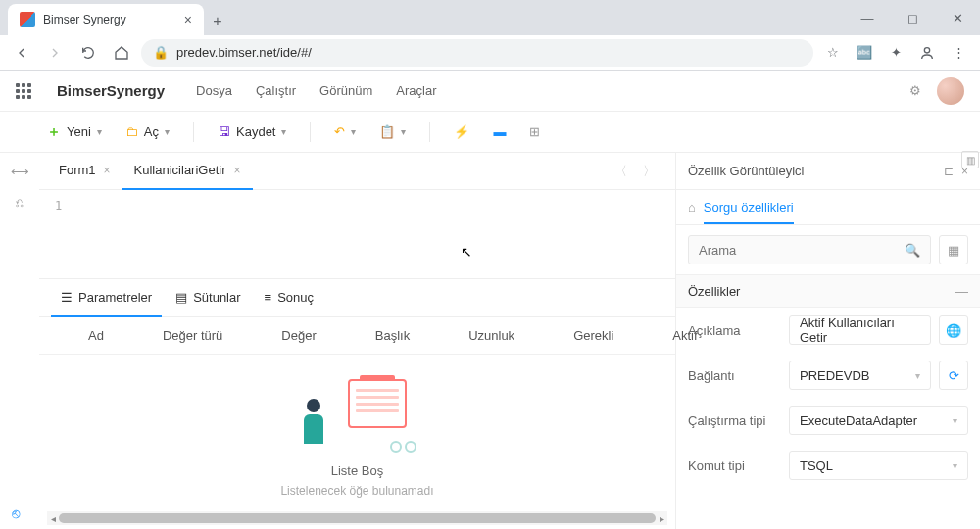 The width and height of the screenshot is (980, 529). What do you see at coordinates (218, 22) in the screenshot?
I see `new-tab-button: +` at bounding box center [218, 22].